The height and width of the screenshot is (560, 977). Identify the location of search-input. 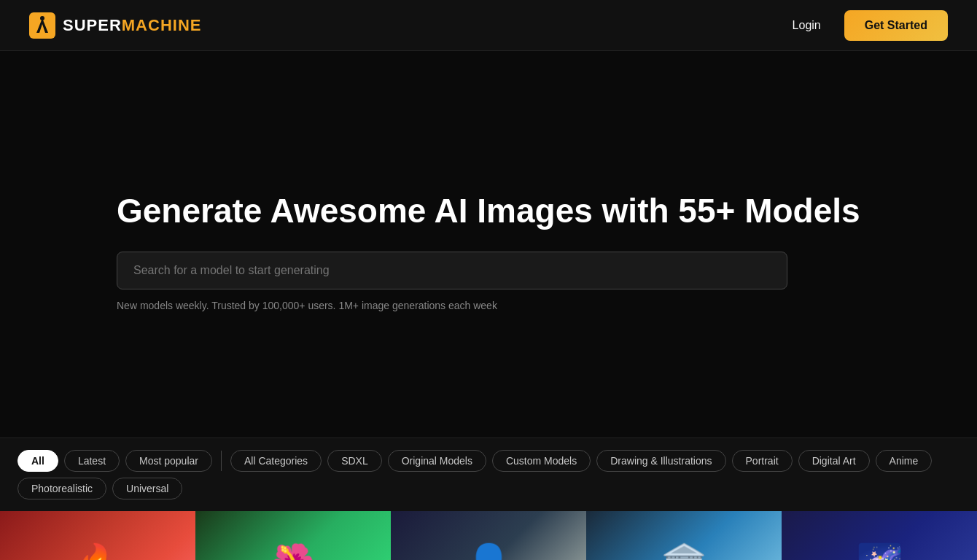
(452, 271).